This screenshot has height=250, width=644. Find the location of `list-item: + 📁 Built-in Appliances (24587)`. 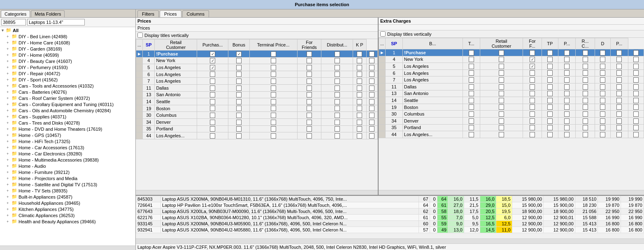

list-item: + 📁 Built-in Appliances (24587) is located at coordinates (67, 197).